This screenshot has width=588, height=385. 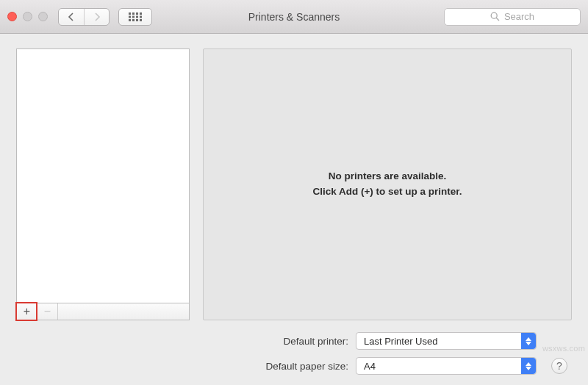 I want to click on printer-list-footer: + −, so click(x=103, y=312).